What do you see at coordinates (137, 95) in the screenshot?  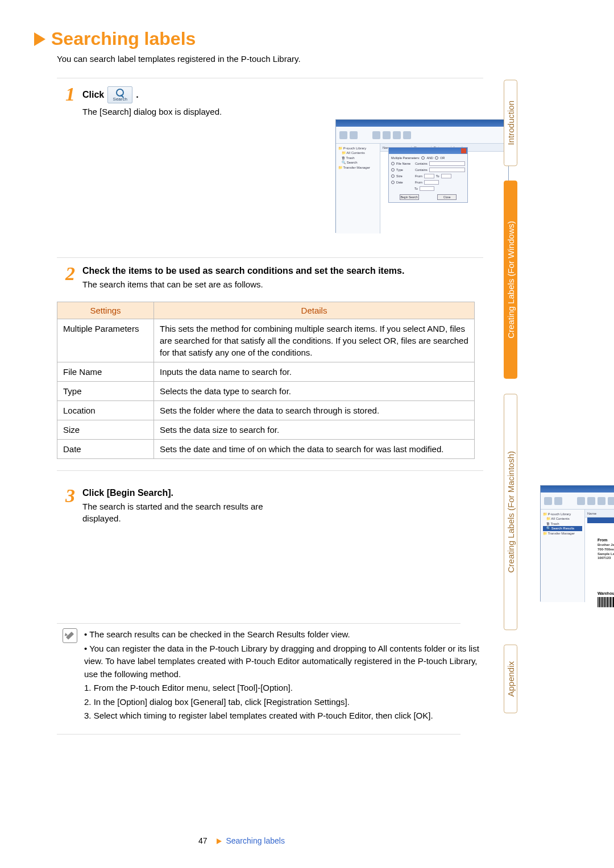 I see `step1-head-suffix: .` at bounding box center [137, 95].